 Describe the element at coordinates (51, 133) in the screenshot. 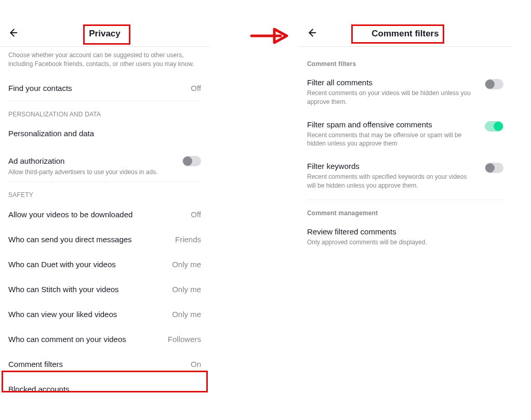

I see `personalization-label: Personalization and data` at that location.